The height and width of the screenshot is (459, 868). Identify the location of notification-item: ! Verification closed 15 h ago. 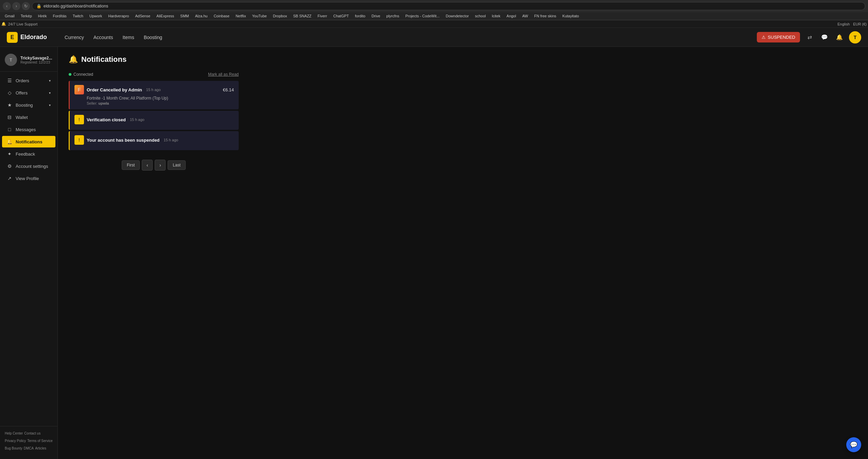
(154, 120).